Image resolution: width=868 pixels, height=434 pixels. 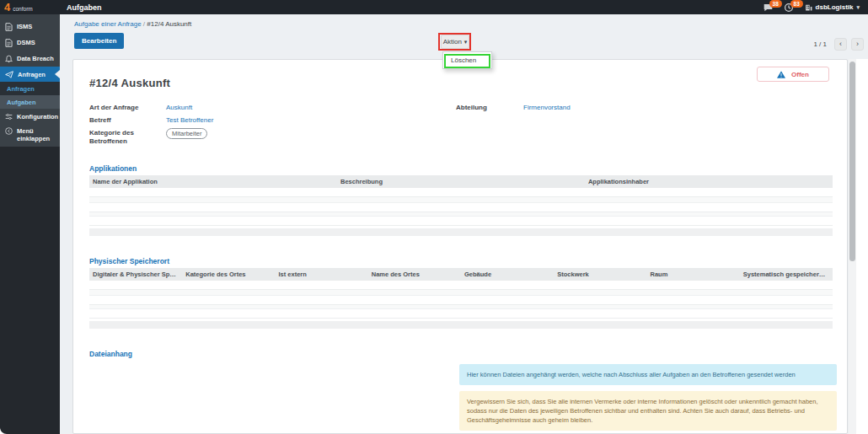 I want to click on topbar-actions: 38 83 dsbLogistik ▾, so click(x=816, y=8).